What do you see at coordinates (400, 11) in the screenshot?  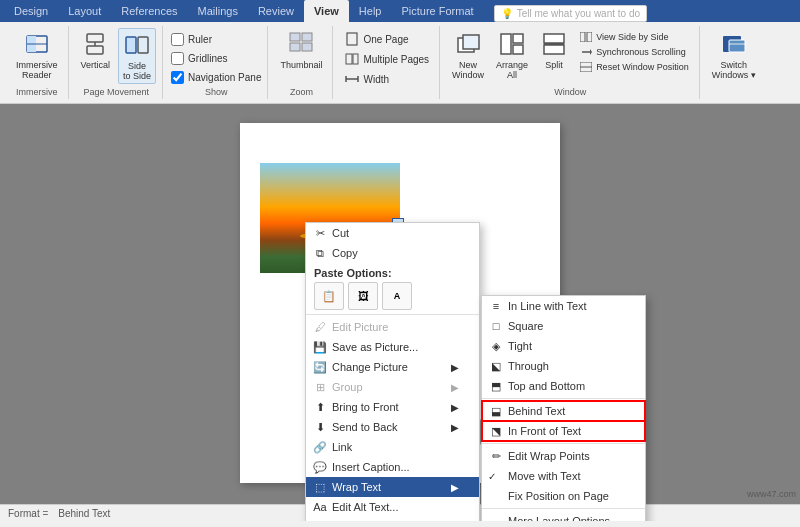 I see `ribbon-tab-bar: Design Layout References Mailings Review…` at bounding box center [400, 11].